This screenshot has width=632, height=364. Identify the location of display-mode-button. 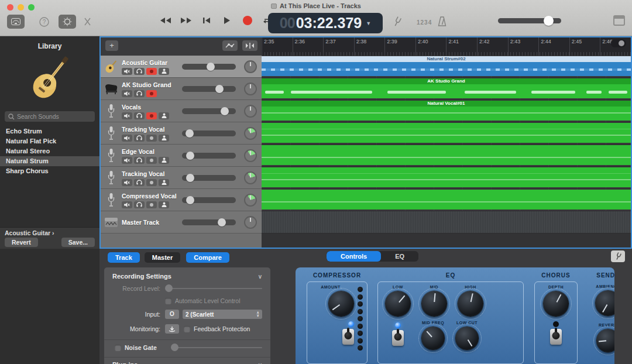
(619, 20).